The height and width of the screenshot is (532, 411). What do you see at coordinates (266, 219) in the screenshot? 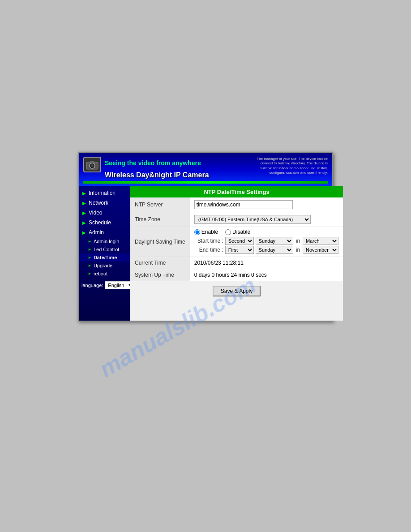
I see `time-zone-value-cell: (GMT-05:00) Eastern Time(USA & Canada) (…` at bounding box center [266, 219].